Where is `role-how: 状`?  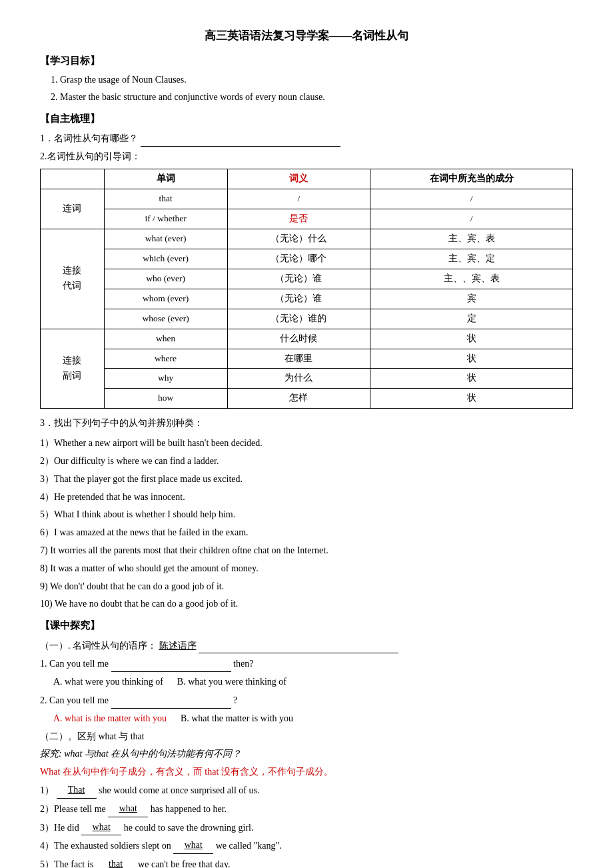 role-how: 状 is located at coordinates (472, 399).